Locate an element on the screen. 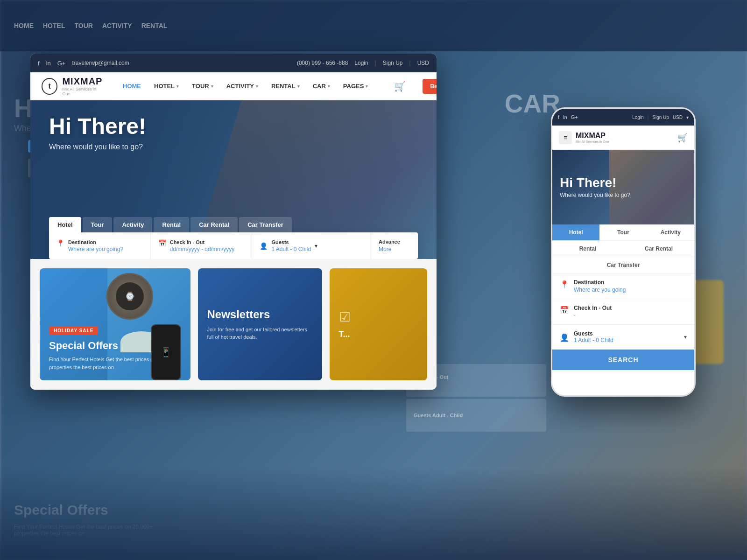 The width and height of the screenshot is (747, 560). advance-field: Advance More is located at coordinates (395, 245).